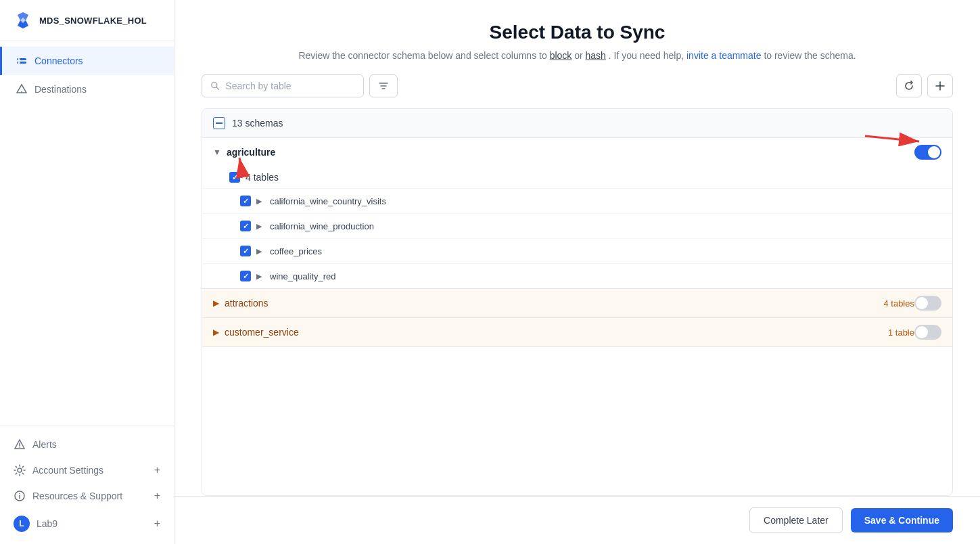 Image resolution: width=980 pixels, height=544 pixels. Describe the element at coordinates (902, 520) in the screenshot. I see `save-continue-button: Save & Continue` at that location.